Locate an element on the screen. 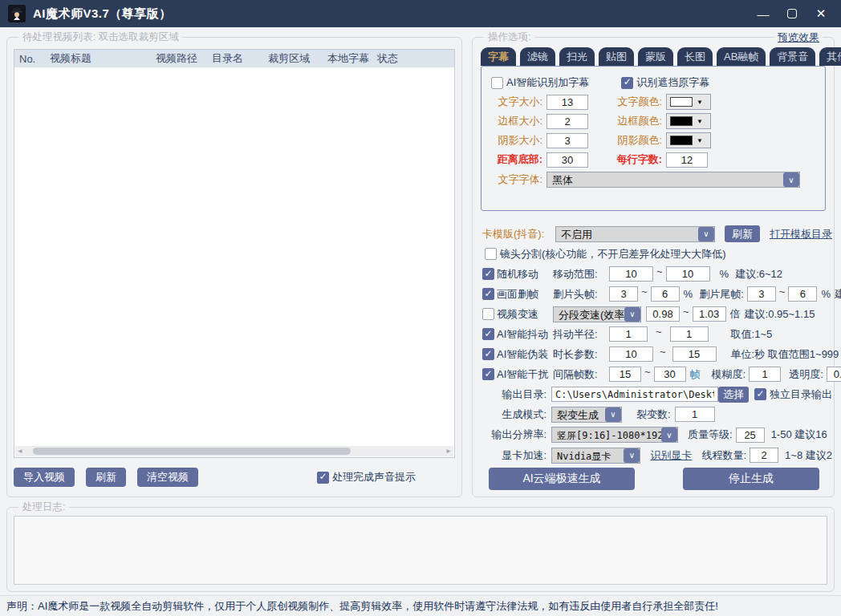  del-tail-unit: % is located at coordinates (826, 294).